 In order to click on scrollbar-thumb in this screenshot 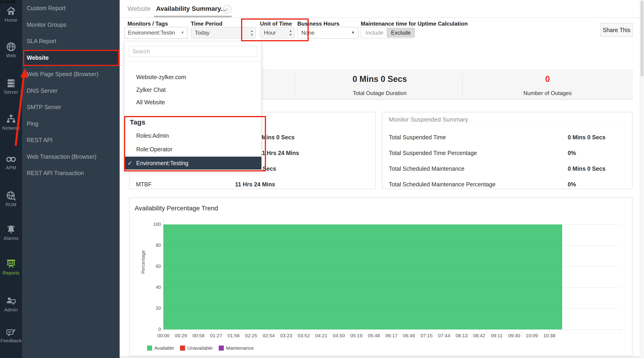, I will do `click(642, 39)`.